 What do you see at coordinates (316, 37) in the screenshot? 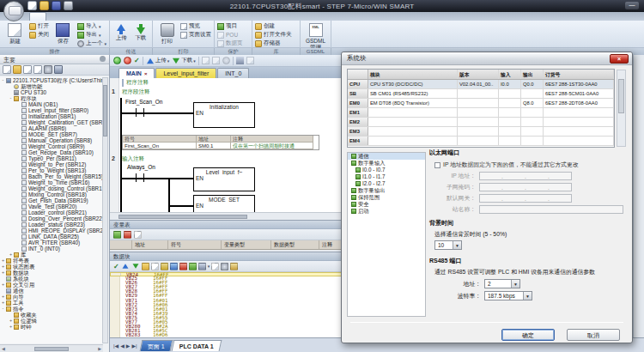
I see `gsdml-manage-button: XML GSDML 管理` at bounding box center [316, 37].